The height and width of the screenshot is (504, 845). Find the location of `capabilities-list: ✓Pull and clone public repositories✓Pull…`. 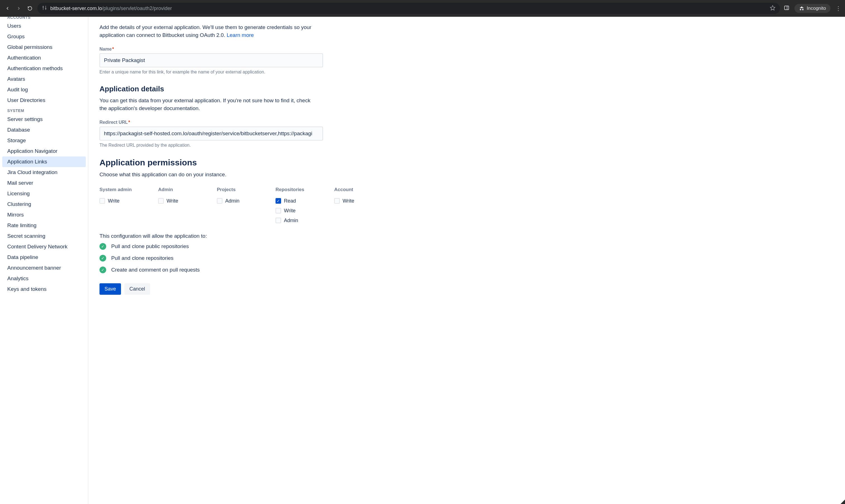

capabilities-list: ✓Pull and clone public repositories✓Pull… is located at coordinates (467, 258).